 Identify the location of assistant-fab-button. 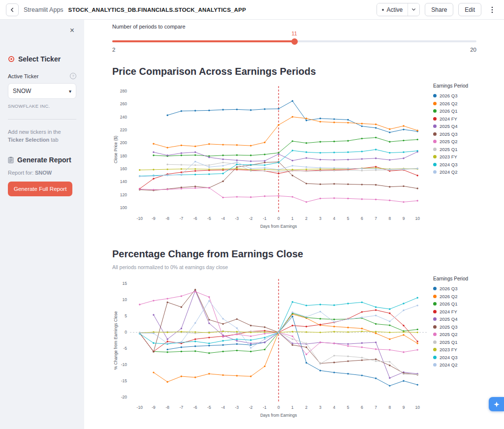
(496, 404).